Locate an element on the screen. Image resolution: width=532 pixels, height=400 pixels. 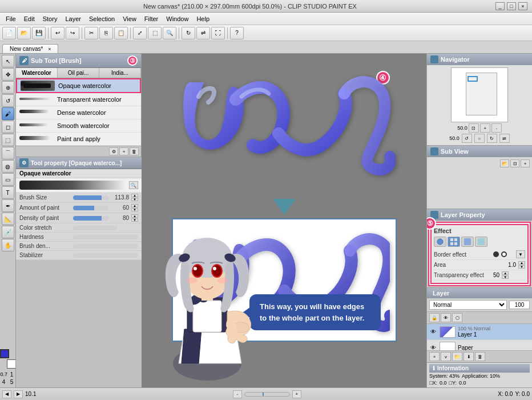
tool-zoom-tool: ⊕ is located at coordinates (8, 87).